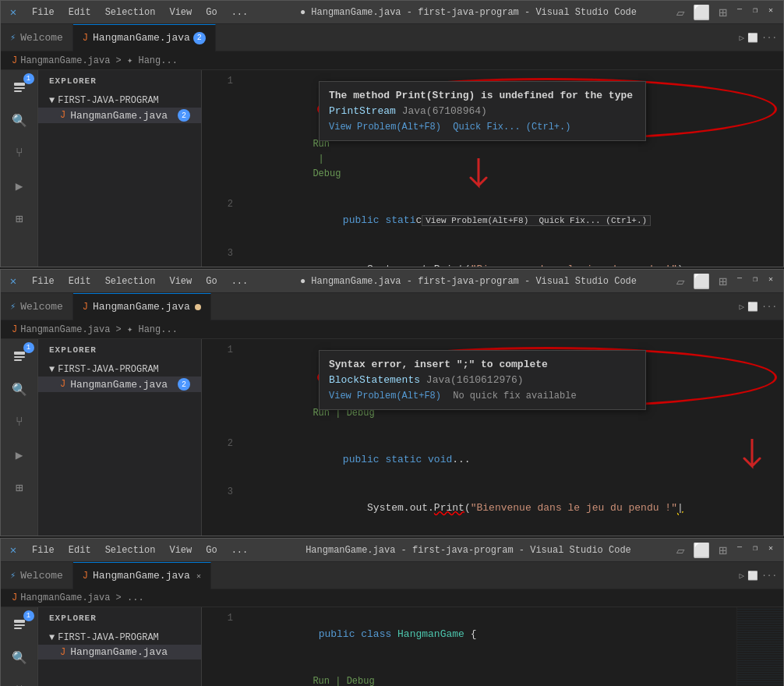 The width and height of the screenshot is (784, 686). What do you see at coordinates (37, 575) in the screenshot?
I see `tab-welcome-3: ⚡ Welcome` at bounding box center [37, 575].